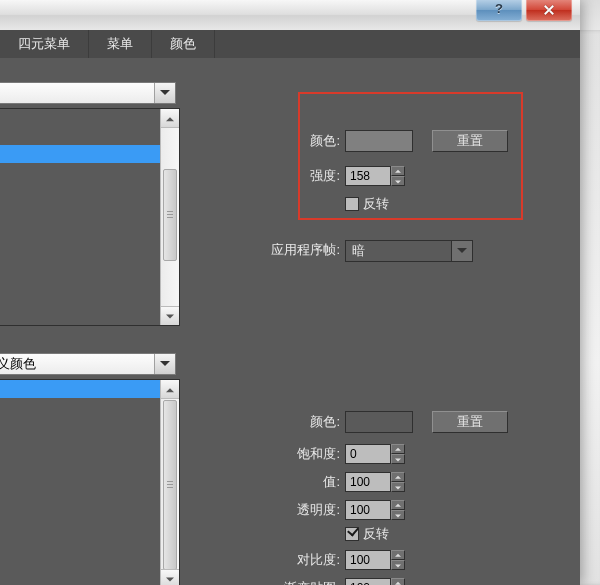 The height and width of the screenshot is (585, 600). Describe the element at coordinates (368, 582) in the screenshot. I see `gradient-value: 100` at that location.